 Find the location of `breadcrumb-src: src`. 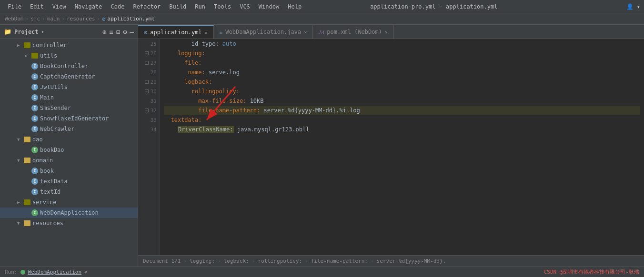

breadcrumb-src: src is located at coordinates (35, 19).